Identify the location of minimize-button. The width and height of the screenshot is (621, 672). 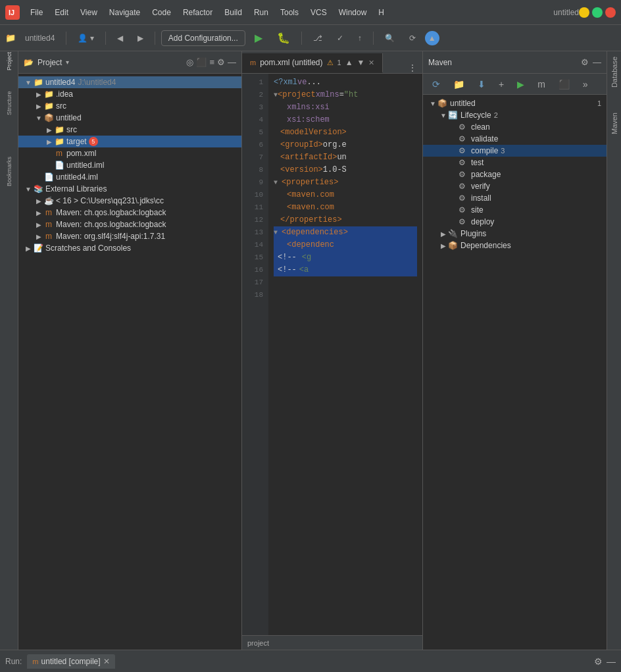
(584, 13).